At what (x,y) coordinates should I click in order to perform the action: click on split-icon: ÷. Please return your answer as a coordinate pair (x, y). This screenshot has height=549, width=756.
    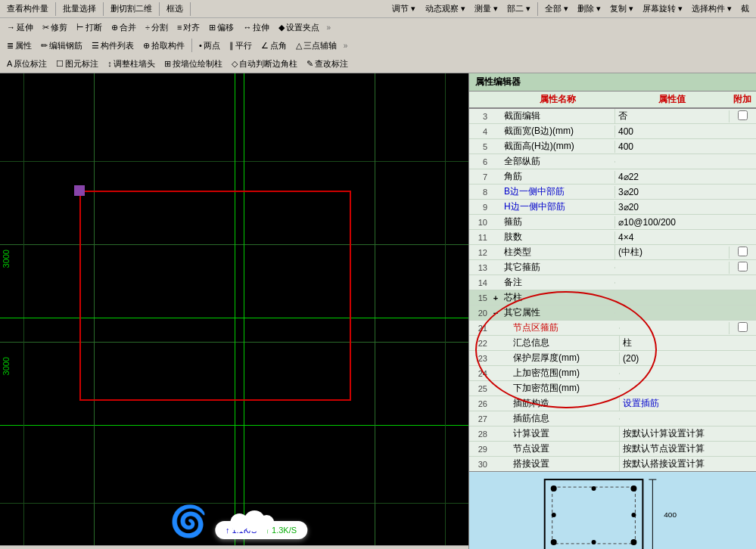
    Looking at the image, I should click on (148, 27).